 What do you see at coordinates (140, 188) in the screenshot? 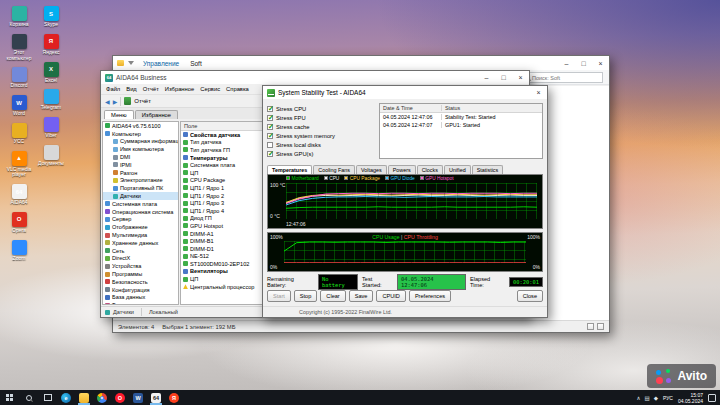
I see `tree-item: Портативный ПК` at bounding box center [140, 188].